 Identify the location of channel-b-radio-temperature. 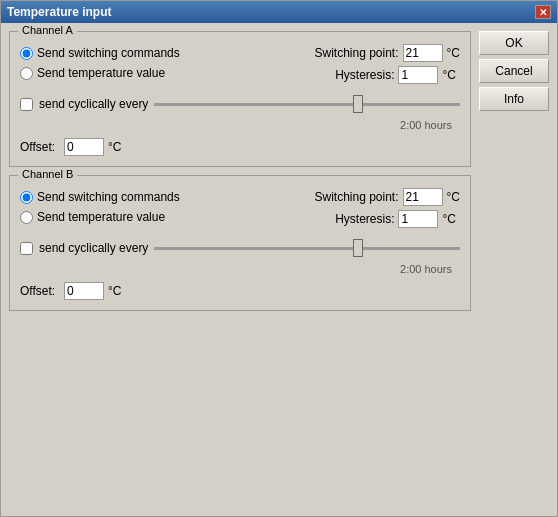
(26, 218).